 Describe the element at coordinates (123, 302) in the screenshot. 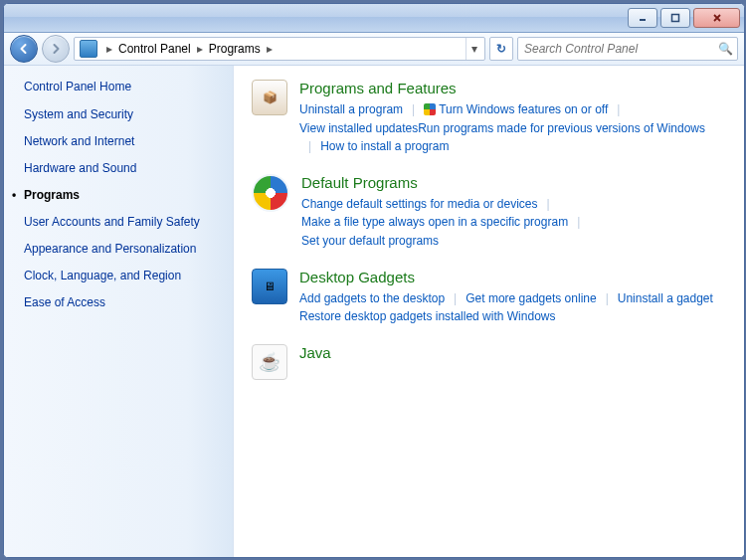

I see `sidebar-item-ease-of-access: Ease of Access` at that location.